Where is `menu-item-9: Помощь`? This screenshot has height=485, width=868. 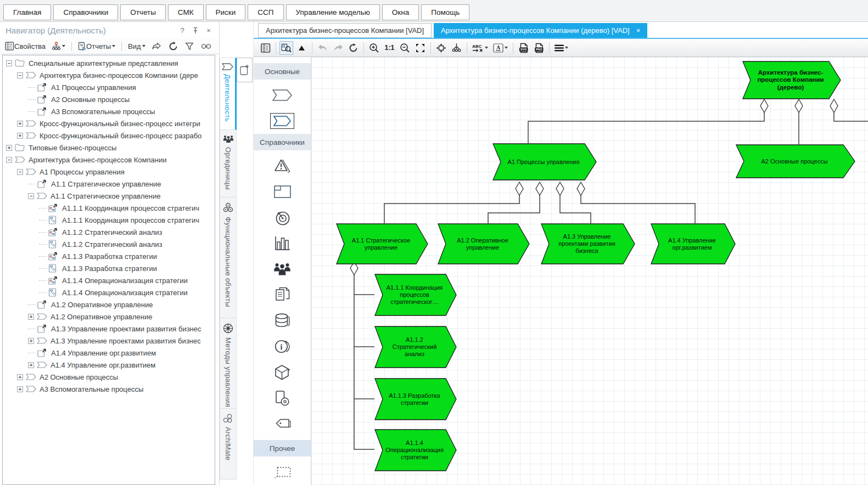
menu-item-9: Помощь is located at coordinates (445, 12).